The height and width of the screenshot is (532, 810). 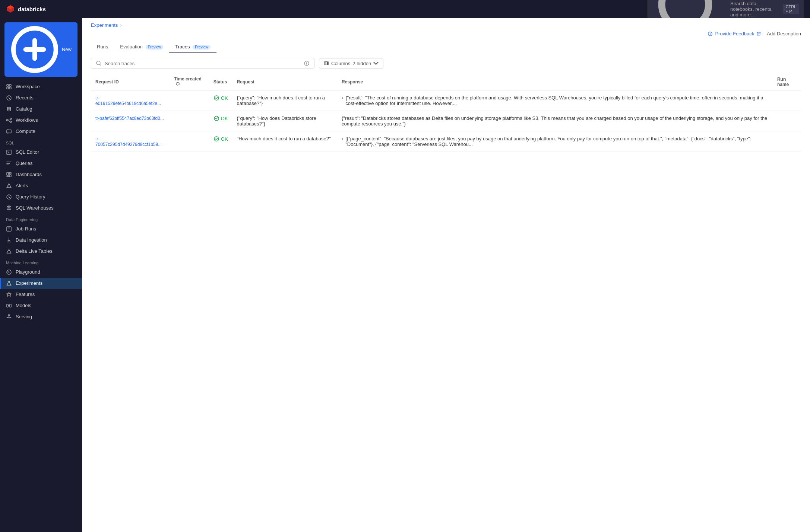 I want to click on new-button-label: New, so click(x=67, y=49).